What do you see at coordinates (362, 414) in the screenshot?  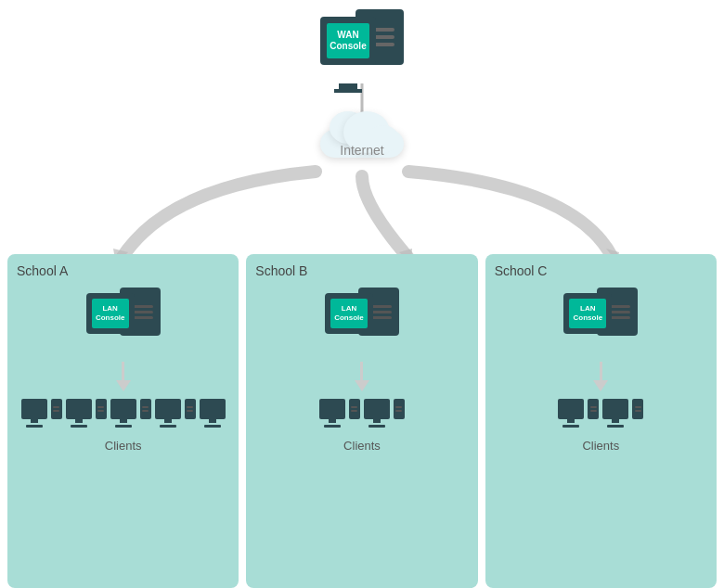 I see `school-b-clients` at bounding box center [362, 414].